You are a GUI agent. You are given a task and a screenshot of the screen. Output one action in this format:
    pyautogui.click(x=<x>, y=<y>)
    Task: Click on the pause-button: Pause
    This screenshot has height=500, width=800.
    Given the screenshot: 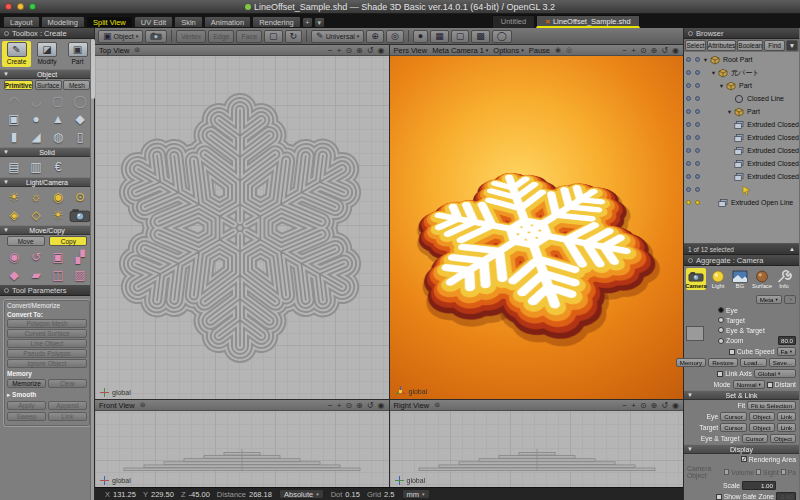 What is the action you would take?
    pyautogui.click(x=540, y=50)
    